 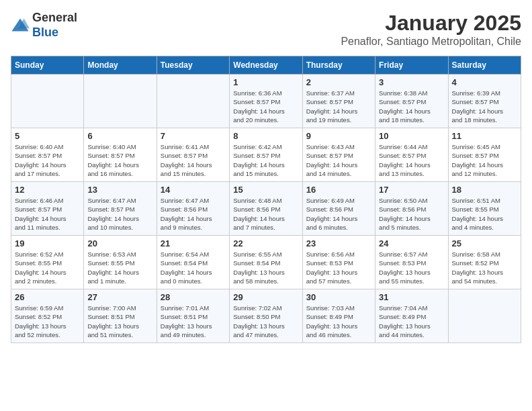 I want to click on calendar-week-row: 26Sunrise: 6:59 AM Sunset: 8:52 PM Dayli…, so click(x=266, y=316).